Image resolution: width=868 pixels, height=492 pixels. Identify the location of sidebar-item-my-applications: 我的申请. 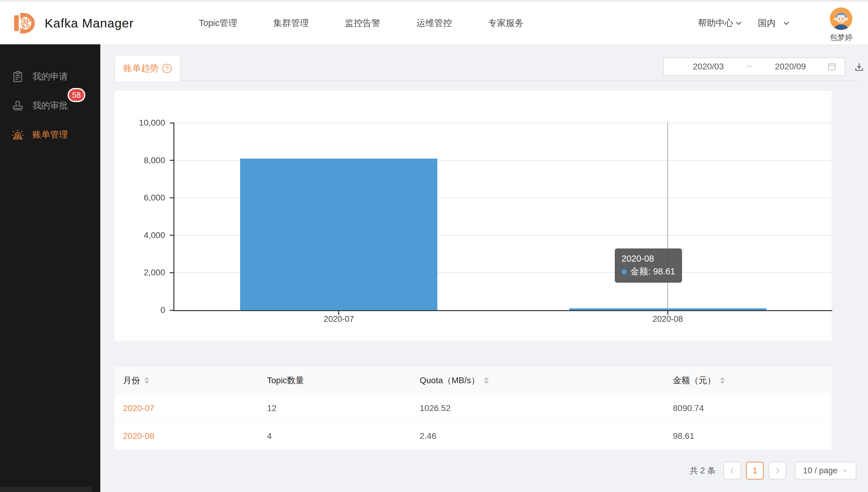
(50, 76).